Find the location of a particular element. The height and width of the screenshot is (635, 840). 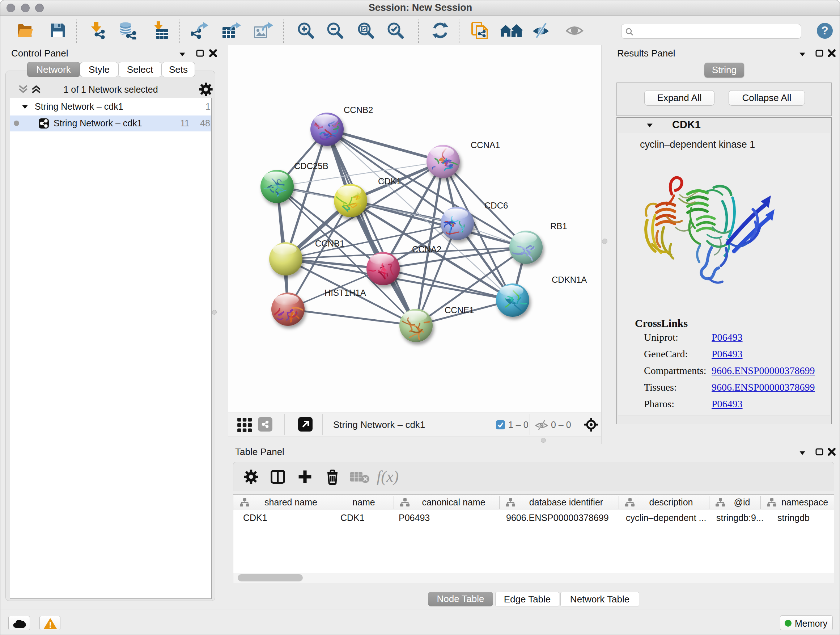

svg-text: CDK1 is located at coordinates (390, 181).